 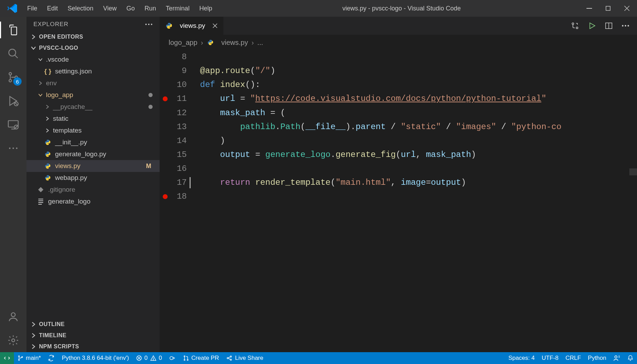 I want to click on open-editors-section: OPEN EDITORS, so click(x=93, y=37).